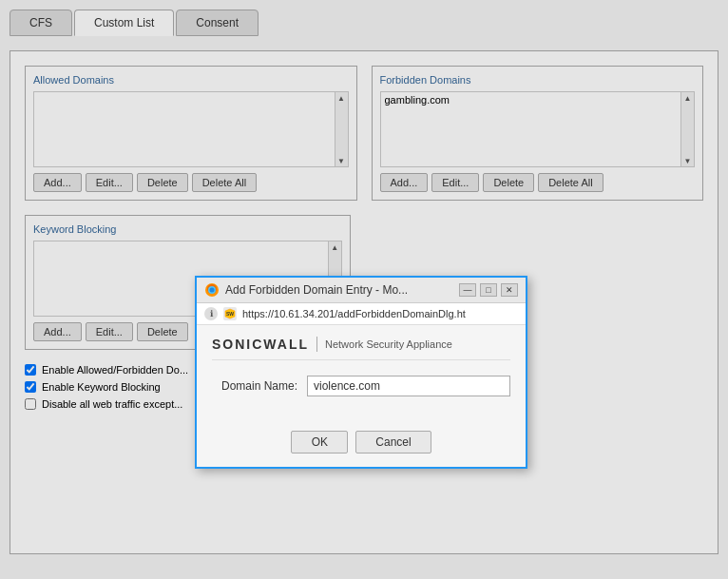 This screenshot has width=728, height=579. Describe the element at coordinates (361, 386) in the screenshot. I see `form-row: Domain Name:` at that location.